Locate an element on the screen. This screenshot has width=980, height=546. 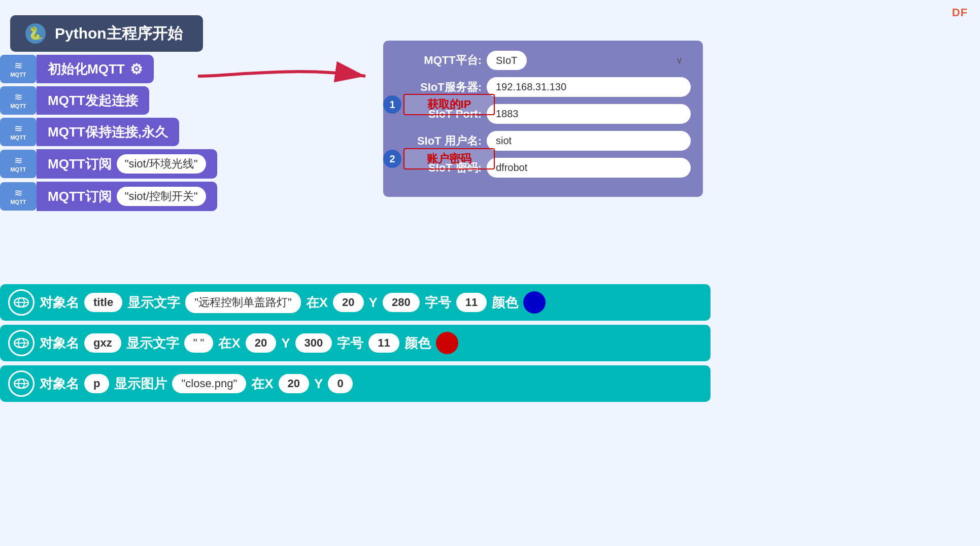
keep-alive-label: MQTT保持连接,永久 is located at coordinates (108, 132).